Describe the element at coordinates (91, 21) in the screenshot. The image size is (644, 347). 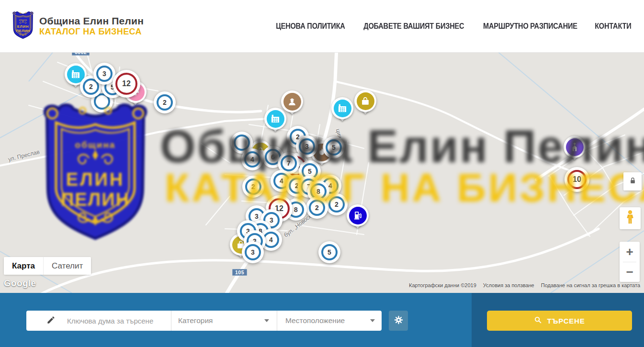
I see `site-title: Община Елин Пелин` at that location.